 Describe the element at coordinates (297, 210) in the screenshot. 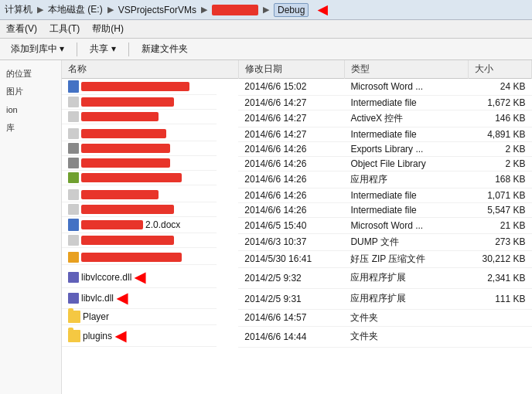

I see `table-row: 2014/6/6 14:26Intermediate file5,547 KB` at that location.